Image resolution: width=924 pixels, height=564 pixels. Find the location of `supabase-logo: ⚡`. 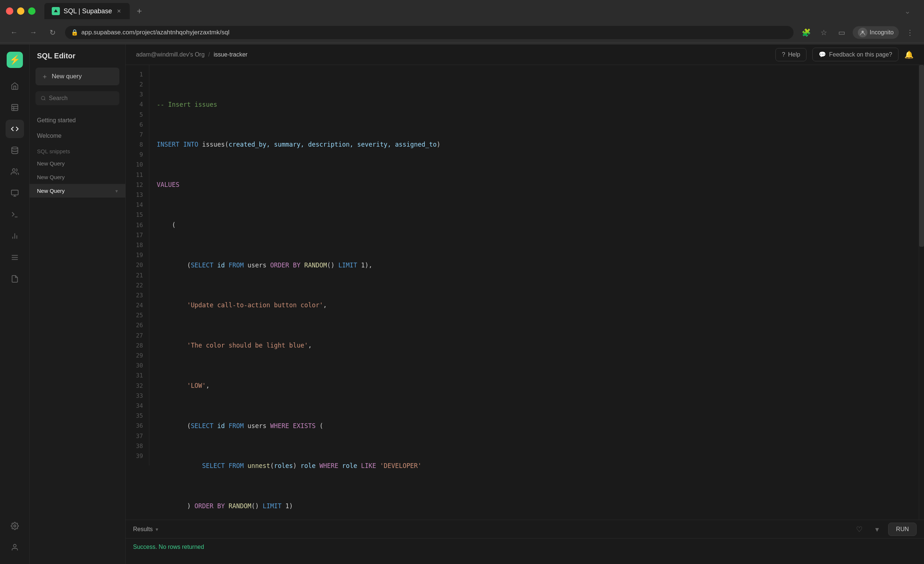

supabase-logo: ⚡ is located at coordinates (15, 60).